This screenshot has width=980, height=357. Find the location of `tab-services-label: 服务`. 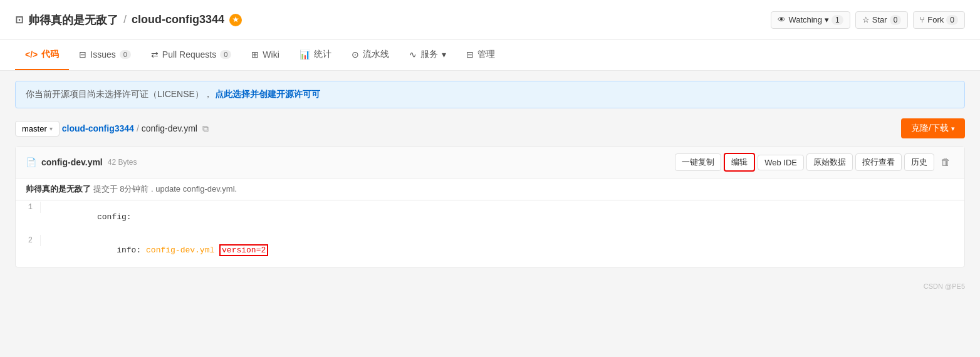

tab-services-label: 服务 is located at coordinates (429, 54).